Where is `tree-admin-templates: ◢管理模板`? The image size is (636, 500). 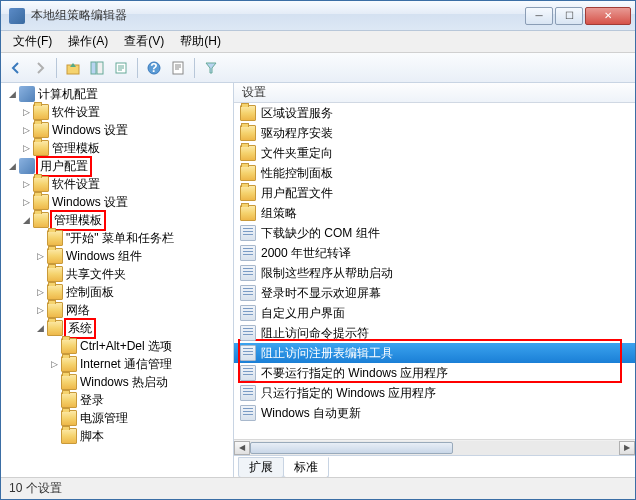 tree-admin-templates: ◢管理模板 is located at coordinates (117, 220).